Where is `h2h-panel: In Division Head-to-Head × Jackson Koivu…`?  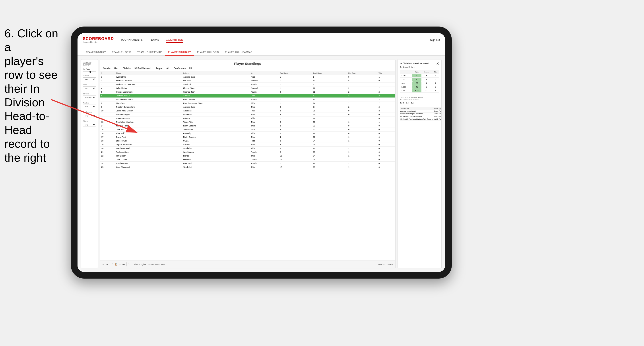 h2h-panel: In Division Head-to-Head × Jackson Koivu… is located at coordinates (420, 164).